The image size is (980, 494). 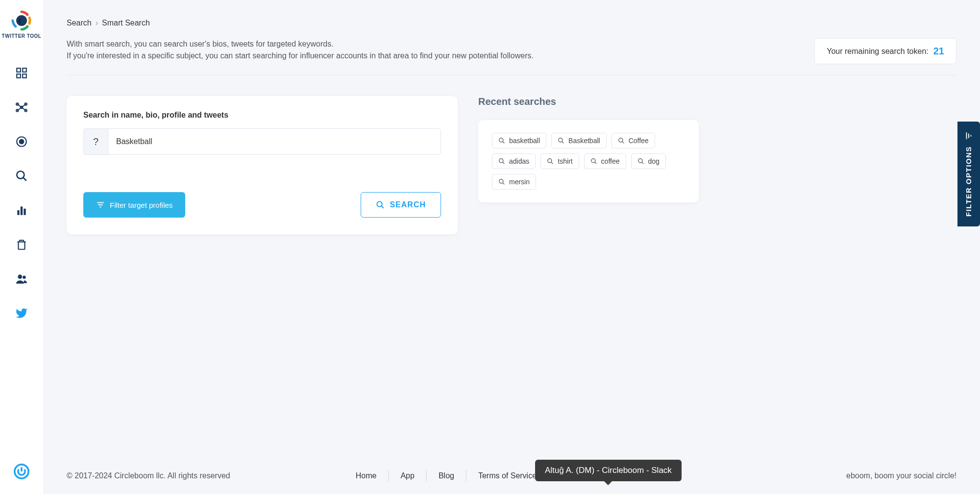 What do you see at coordinates (22, 176) in the screenshot?
I see `nav-search` at bounding box center [22, 176].